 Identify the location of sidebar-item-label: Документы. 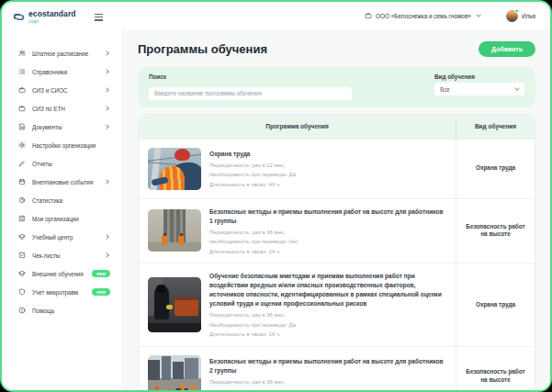
(68, 127).